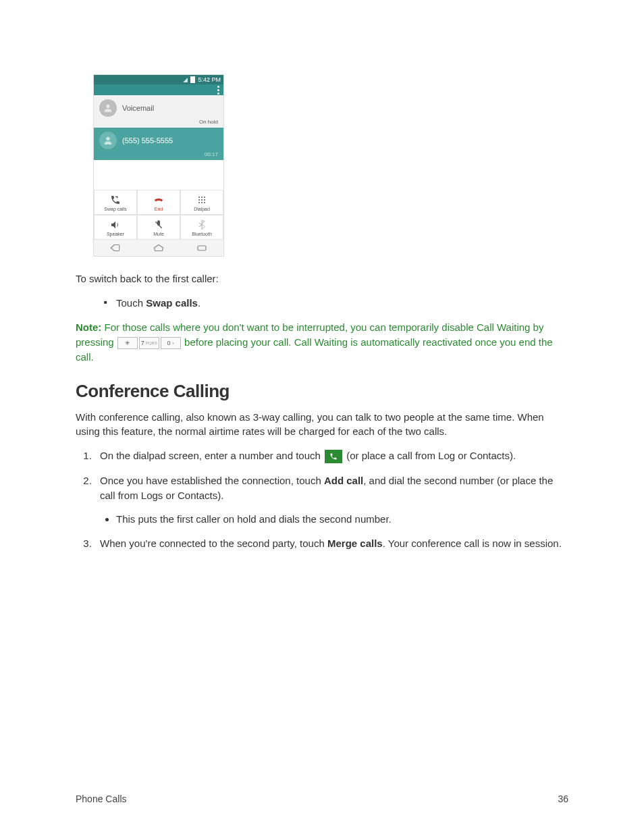  I want to click on step-2-sub: This puts the first caller on hold and d…, so click(342, 520).